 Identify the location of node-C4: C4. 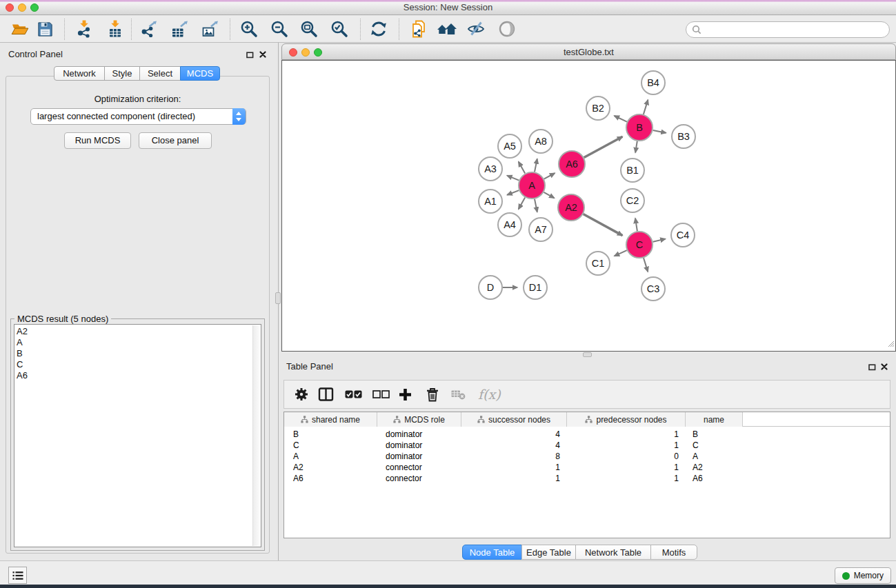
(683, 235).